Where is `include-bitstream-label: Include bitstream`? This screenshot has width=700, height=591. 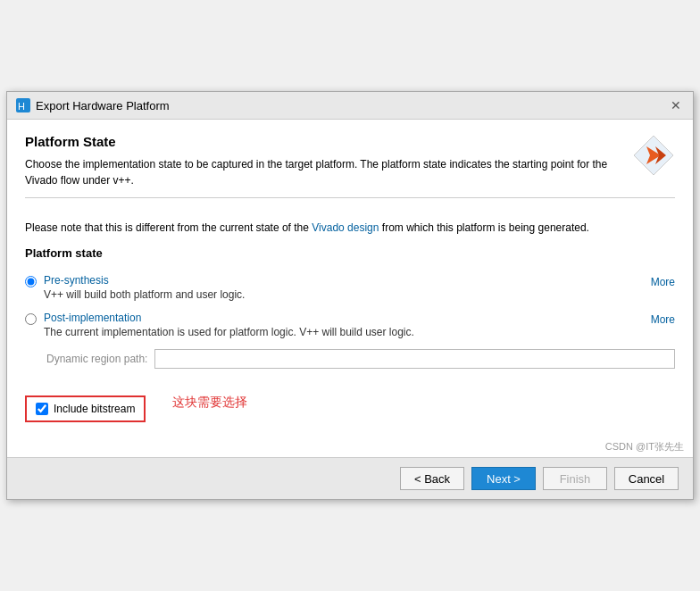
include-bitstream-label: Include bitstream is located at coordinates (95, 409).